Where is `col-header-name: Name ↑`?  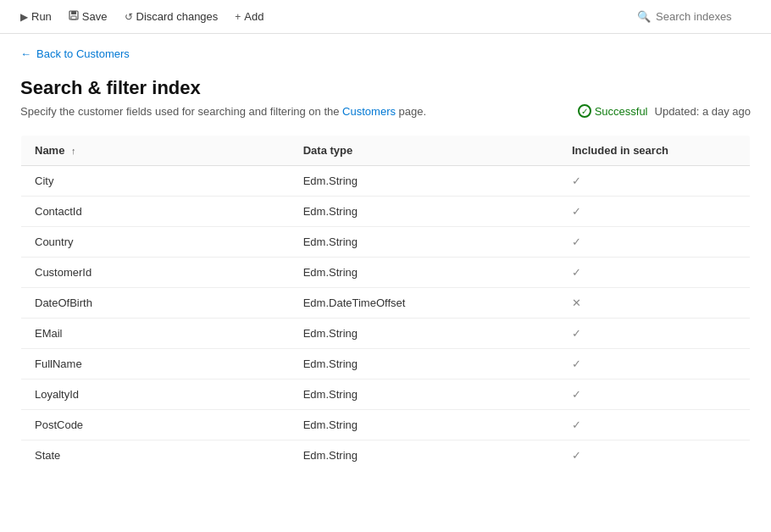 col-header-name: Name ↑ is located at coordinates (156, 151).